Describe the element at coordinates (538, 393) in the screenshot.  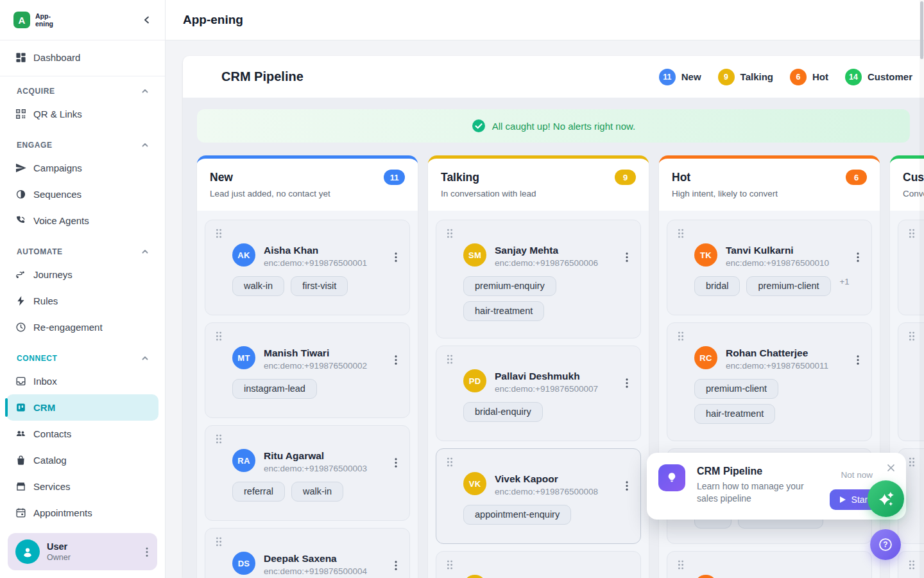
I see `lead-card: PD Pallavi Deshmukh enc:demo:+9198765000…` at that location.